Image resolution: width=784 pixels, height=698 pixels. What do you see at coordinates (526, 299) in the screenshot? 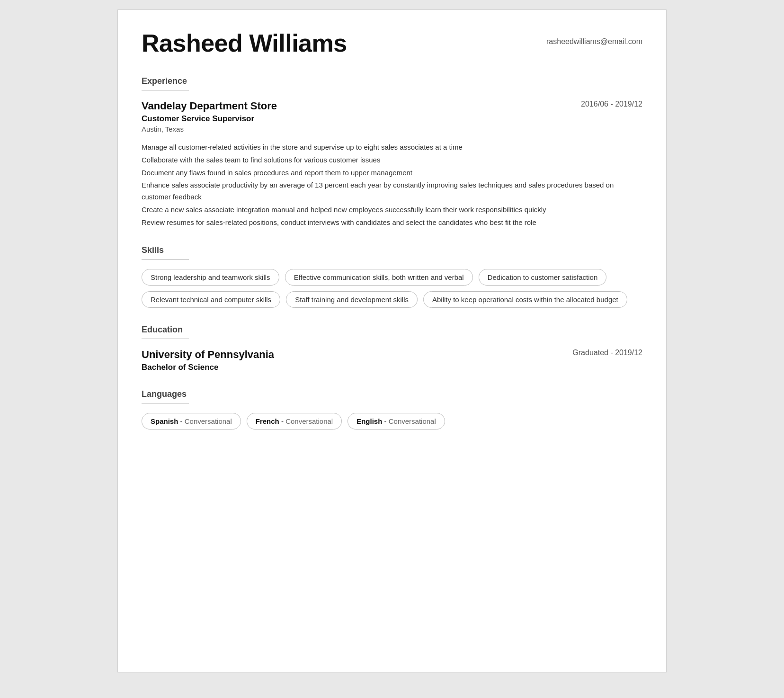
I see `skill-tag: Ability to keep operational costs within…` at bounding box center [526, 299].